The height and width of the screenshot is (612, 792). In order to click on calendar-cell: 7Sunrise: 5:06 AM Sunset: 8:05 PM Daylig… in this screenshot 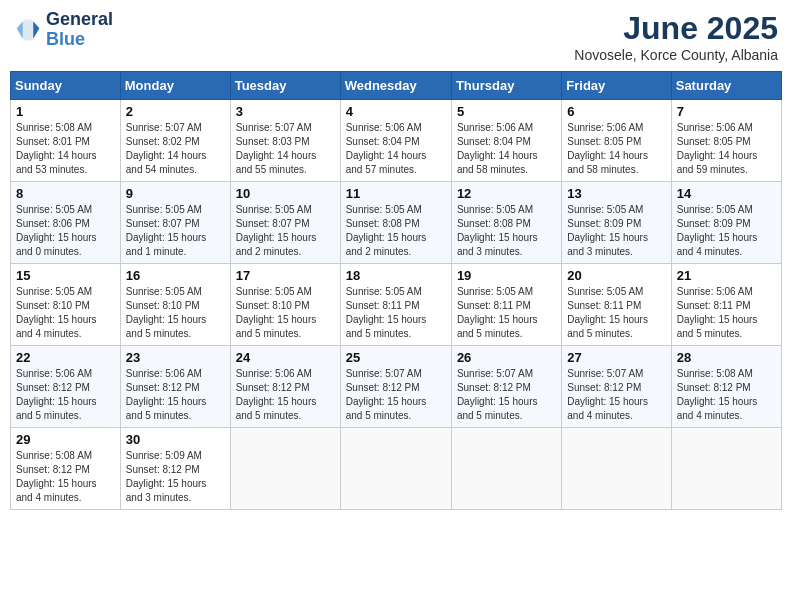, I will do `click(726, 141)`.